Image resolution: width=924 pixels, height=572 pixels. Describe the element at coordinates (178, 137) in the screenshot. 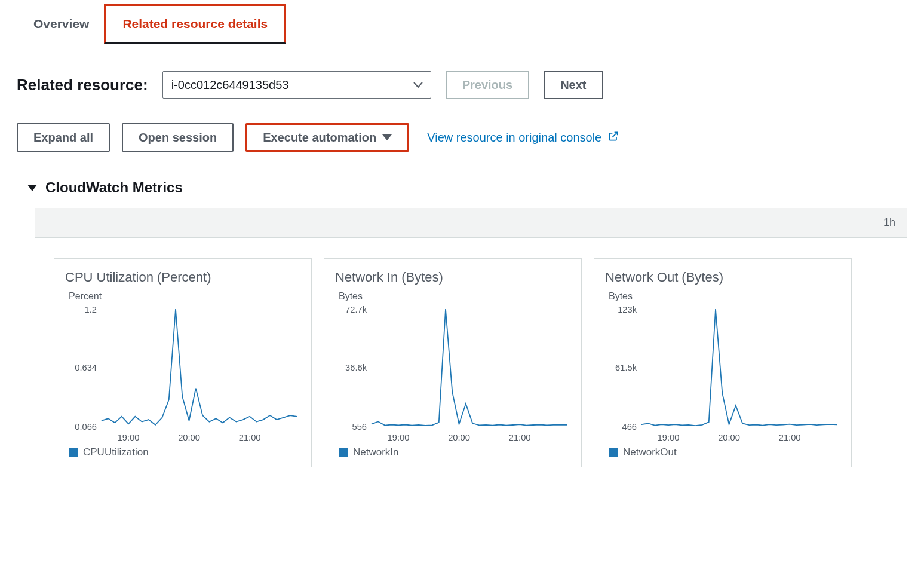

I see `open-session-button: Open session` at that location.